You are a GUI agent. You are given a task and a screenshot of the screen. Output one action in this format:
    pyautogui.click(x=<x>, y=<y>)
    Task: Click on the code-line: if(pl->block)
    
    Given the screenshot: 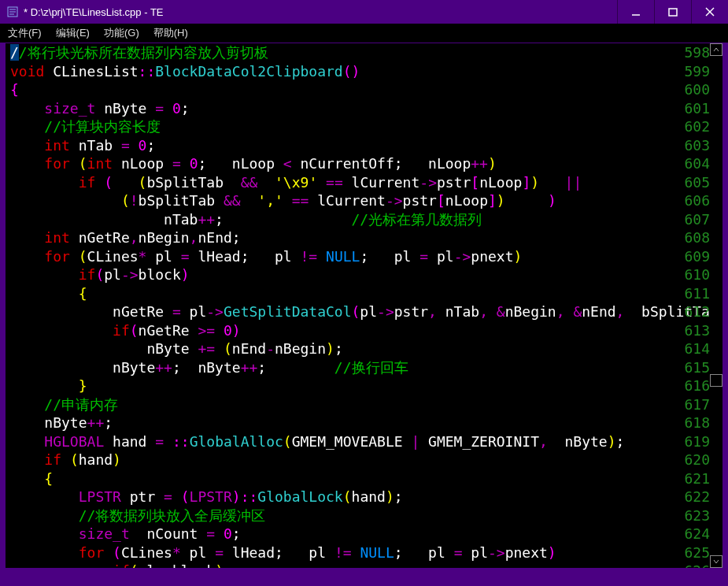 What is the action you would take?
    pyautogui.click(x=343, y=275)
    